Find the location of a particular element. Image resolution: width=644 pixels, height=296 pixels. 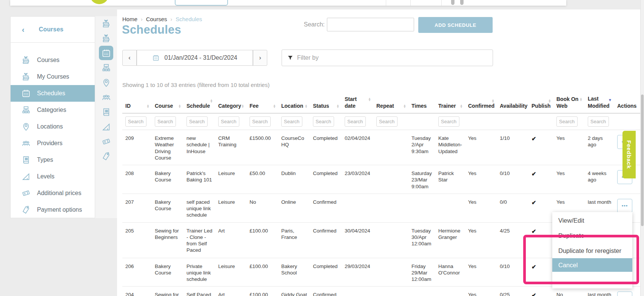

breadcrumb: Home›Courses›Schedules is located at coordinates (162, 19).